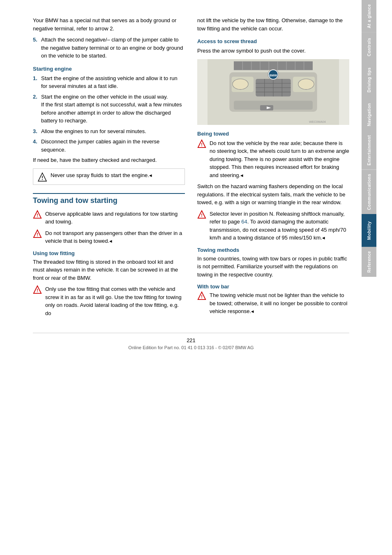 This screenshot has width=392, height=555. What do you see at coordinates (94, 131) in the screenshot?
I see `step3-text: Allow the engines to run for several min…` at bounding box center [94, 131].